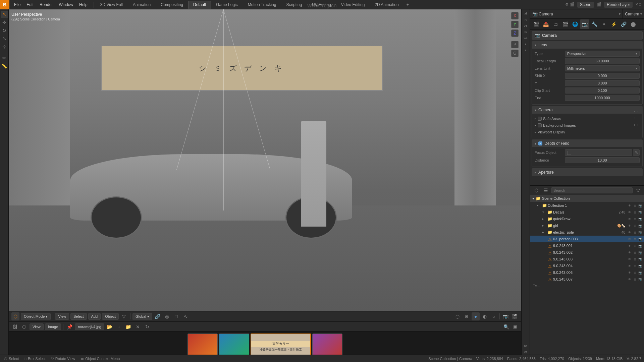 Image resolution: width=644 pixels, height=362 pixels. I want to click on outliner-content: ▾ 📁 Scene Collection ▾ 📁 Collection 1 👁 …, so click(587, 279).